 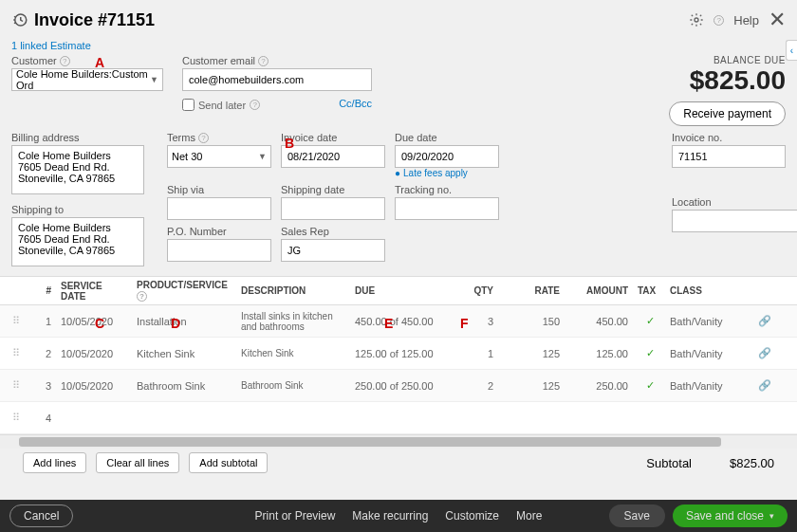 What do you see at coordinates (791, 50) in the screenshot?
I see `side-panel-toggle: ‹` at bounding box center [791, 50].